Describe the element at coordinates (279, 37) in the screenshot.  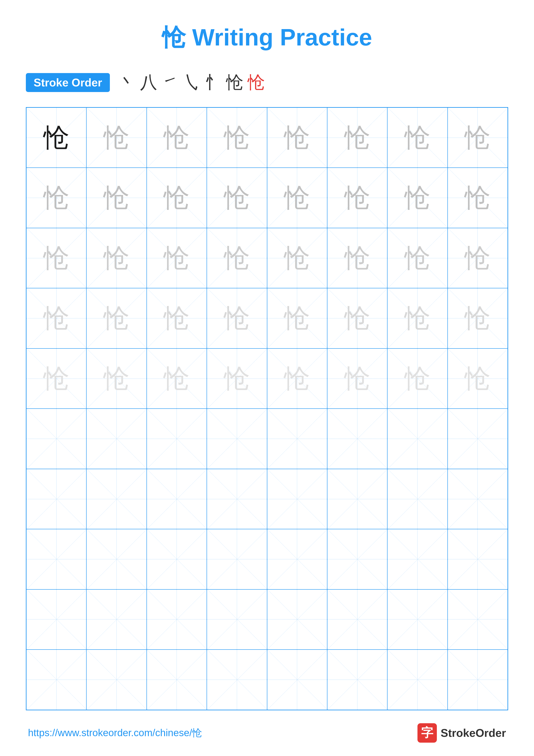
I see `title-text: Writing Practice` at that location.